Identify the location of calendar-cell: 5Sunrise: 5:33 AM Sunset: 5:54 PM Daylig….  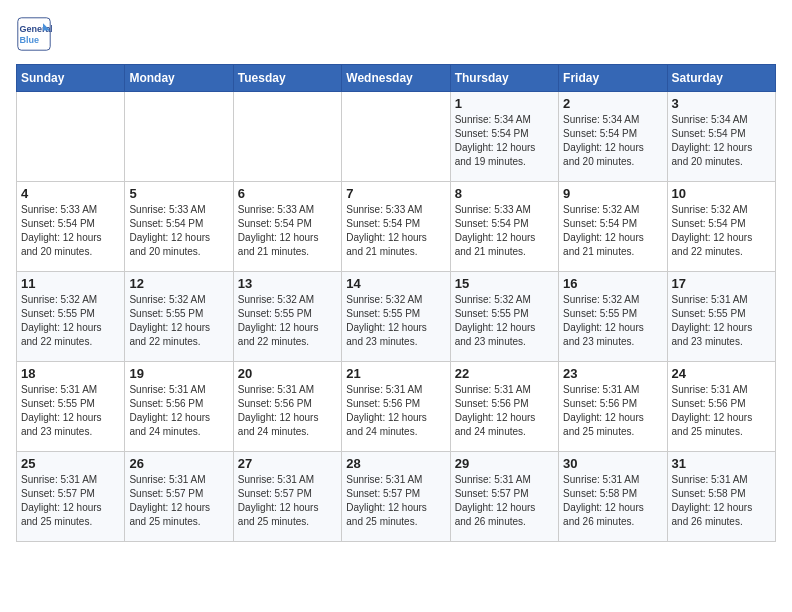
(179, 227).